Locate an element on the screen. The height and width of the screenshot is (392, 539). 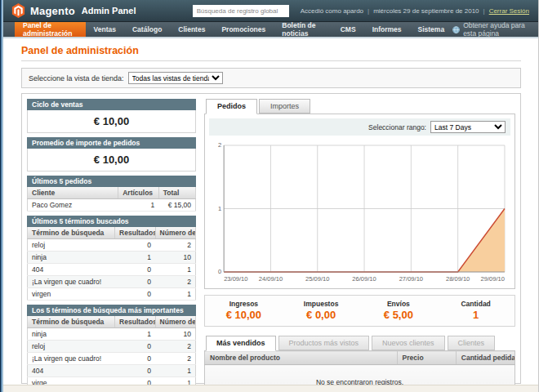
column-header: Total is located at coordinates (176, 193).